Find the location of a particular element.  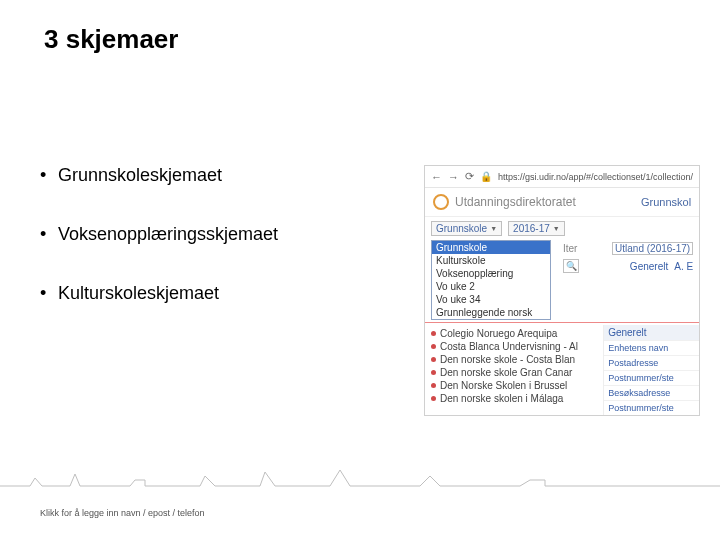

back-icon: ← is located at coordinates (436, 177).